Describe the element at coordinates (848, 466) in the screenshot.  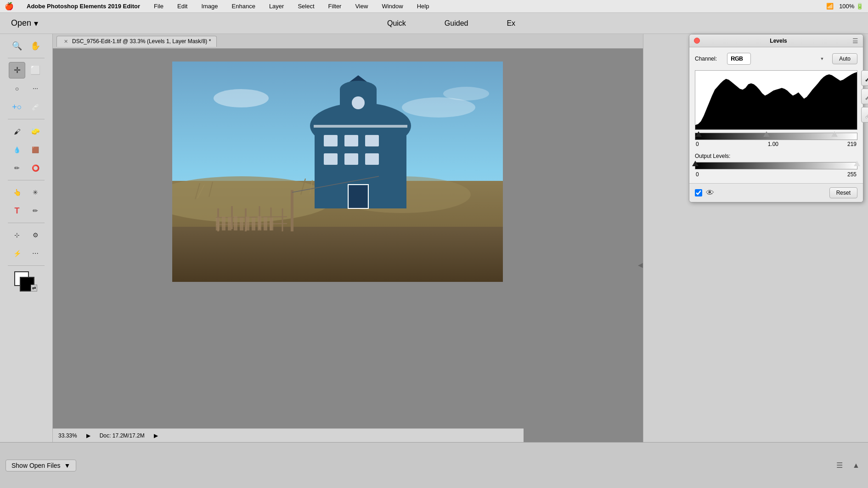
I see `bottom-right-controls: ☰ ▲` at that location.